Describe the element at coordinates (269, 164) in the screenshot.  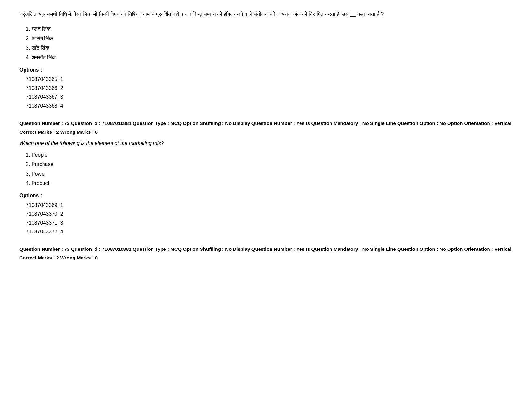
I see `option-1-2: 2. Purchase` at that location.